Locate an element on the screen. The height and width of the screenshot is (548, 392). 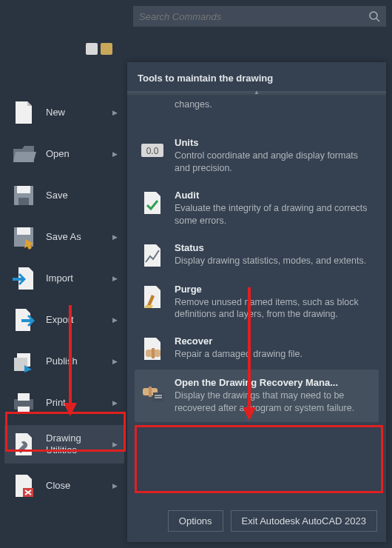
tool-title: Units is located at coordinates (274, 142).